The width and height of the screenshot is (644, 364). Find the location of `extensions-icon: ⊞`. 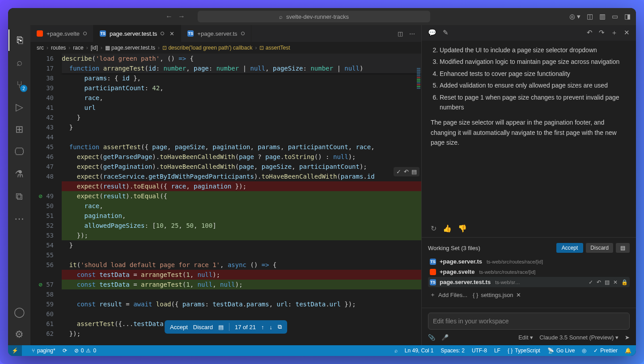

extensions-icon: ⊞ is located at coordinates (19, 130).